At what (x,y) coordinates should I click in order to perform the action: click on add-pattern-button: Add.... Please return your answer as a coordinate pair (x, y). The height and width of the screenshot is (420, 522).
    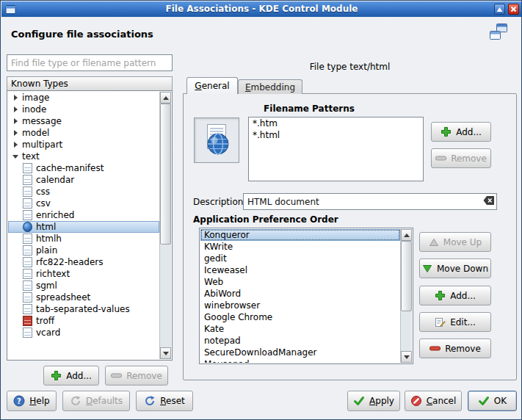
    Looking at the image, I should click on (461, 132).